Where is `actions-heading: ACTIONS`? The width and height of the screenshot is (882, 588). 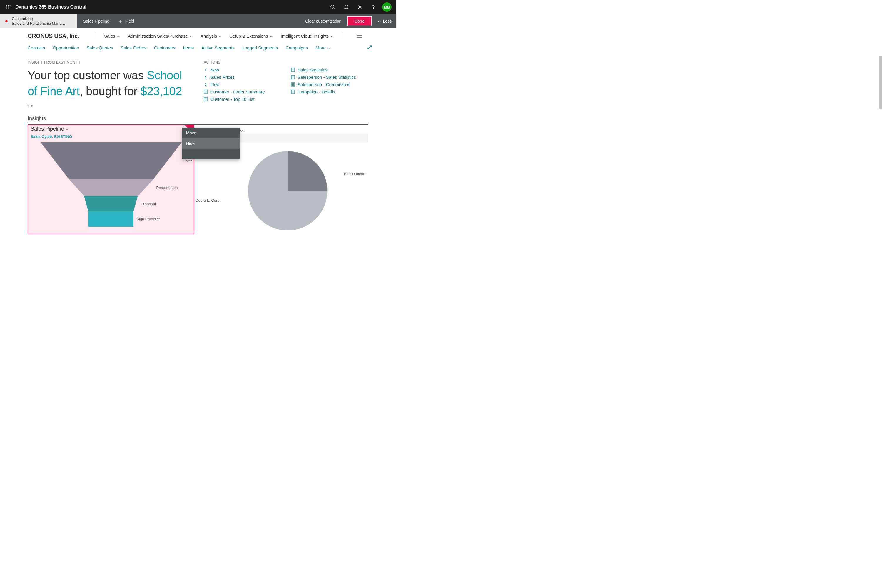
actions-heading: ACTIONS is located at coordinates (286, 62).